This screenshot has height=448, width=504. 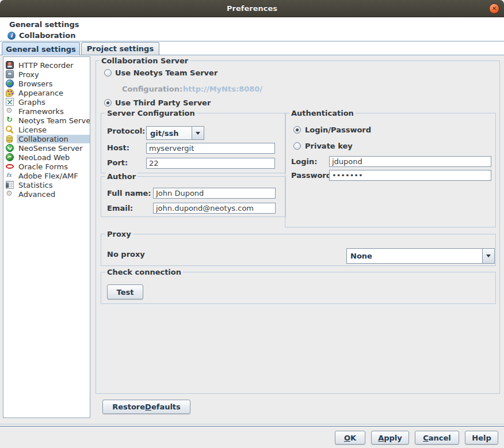 What do you see at coordinates (48, 176) in the screenshot?
I see `sidebar-item-label: Adobe Flex/AMF` at bounding box center [48, 176].